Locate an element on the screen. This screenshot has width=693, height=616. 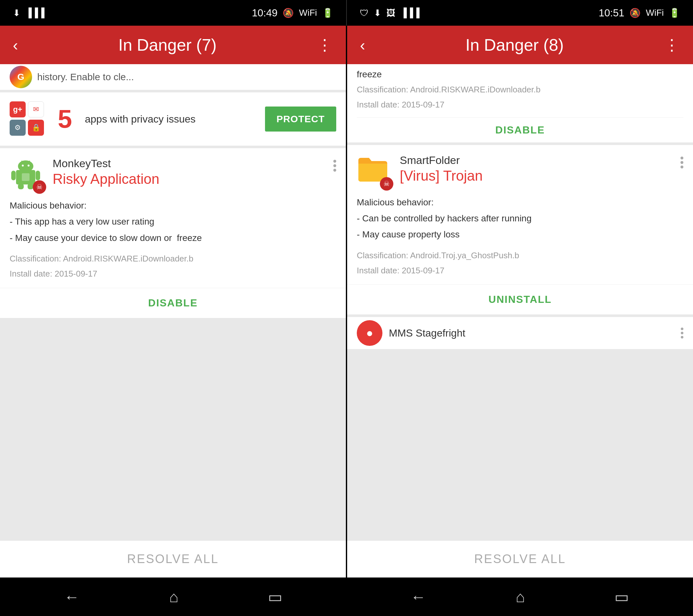
skull-badge-folder: ☠ is located at coordinates (387, 184).